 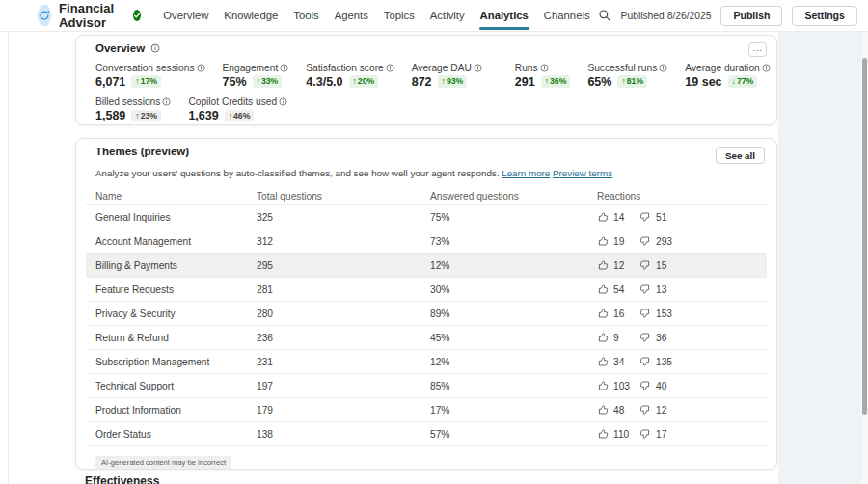 What do you see at coordinates (666, 15) in the screenshot?
I see `published-status: Published 8/26/2025` at bounding box center [666, 15].